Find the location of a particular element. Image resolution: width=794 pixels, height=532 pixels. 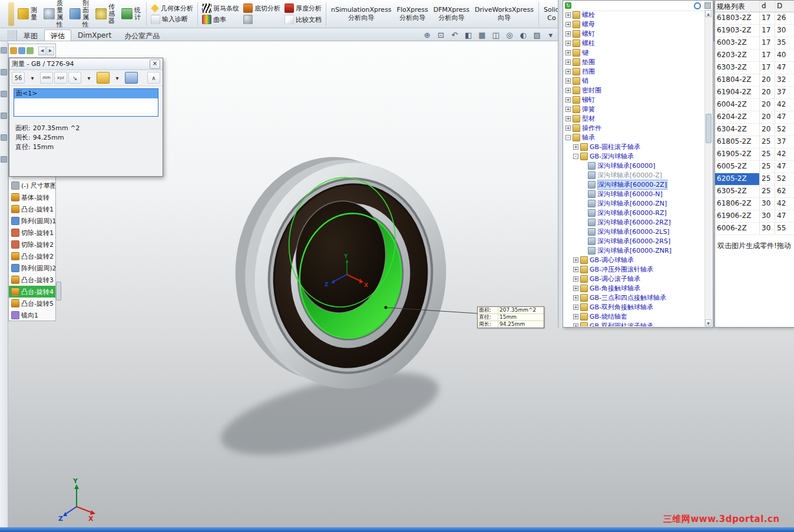

parts-tree-item: +垫圈 is located at coordinates (634, 62).